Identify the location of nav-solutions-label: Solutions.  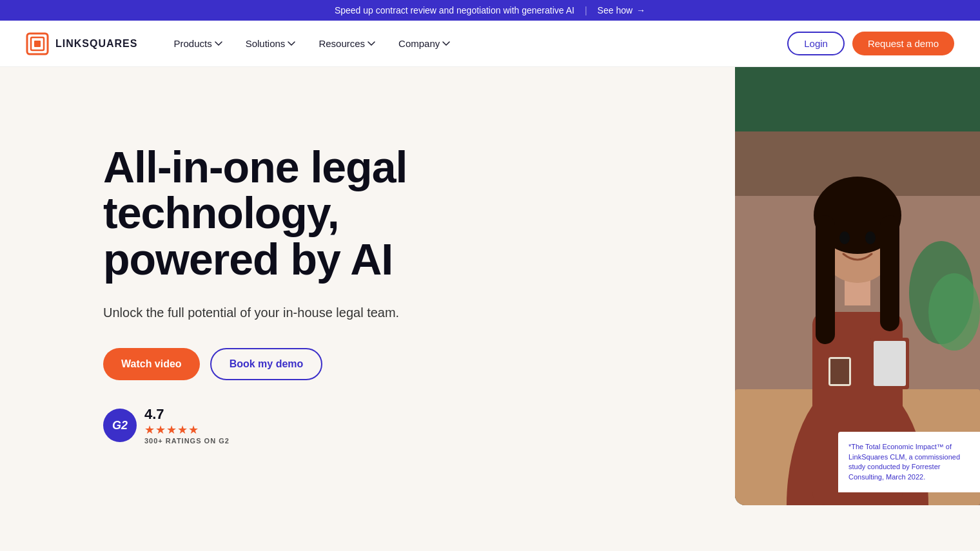
(266, 44).